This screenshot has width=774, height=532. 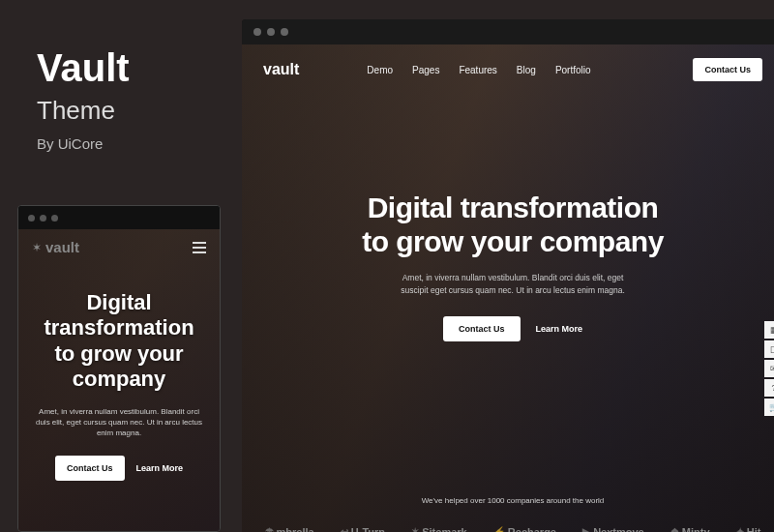 What do you see at coordinates (524, 530) in the screenshot?
I see `client-logo: ⚡Recharge` at bounding box center [524, 530].